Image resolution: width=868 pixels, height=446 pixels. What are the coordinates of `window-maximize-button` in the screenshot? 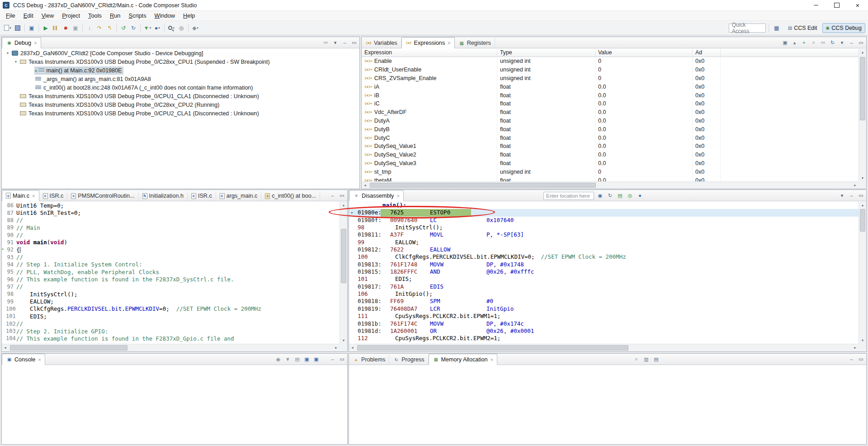 It's located at (837, 5).